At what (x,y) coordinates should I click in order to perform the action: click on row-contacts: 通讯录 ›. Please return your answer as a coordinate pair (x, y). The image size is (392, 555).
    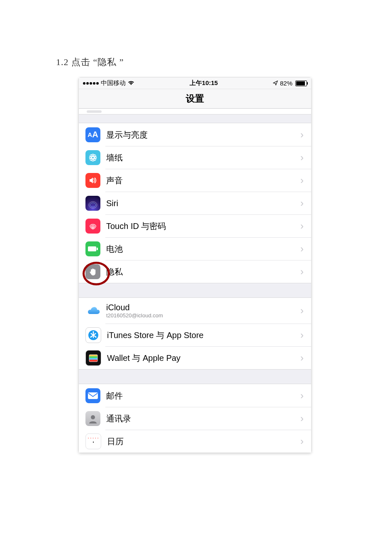
    Looking at the image, I should click on (195, 418).